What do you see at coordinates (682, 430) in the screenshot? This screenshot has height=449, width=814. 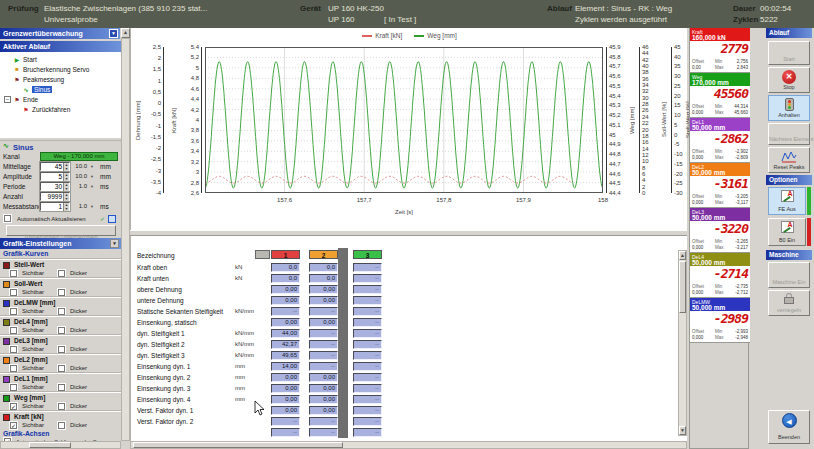 I see `table-scroll-down-icon: ▼` at bounding box center [682, 430].